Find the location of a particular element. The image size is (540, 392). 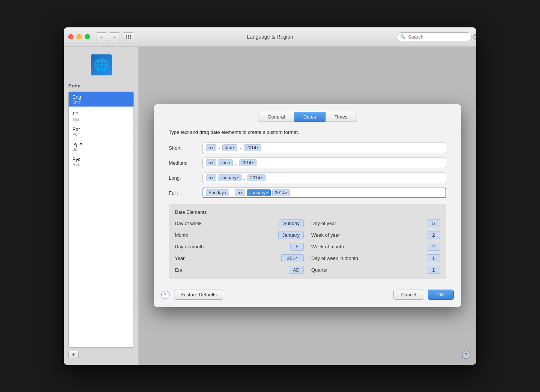

element-row-wom: Week of month 2 is located at coordinates (376, 247).